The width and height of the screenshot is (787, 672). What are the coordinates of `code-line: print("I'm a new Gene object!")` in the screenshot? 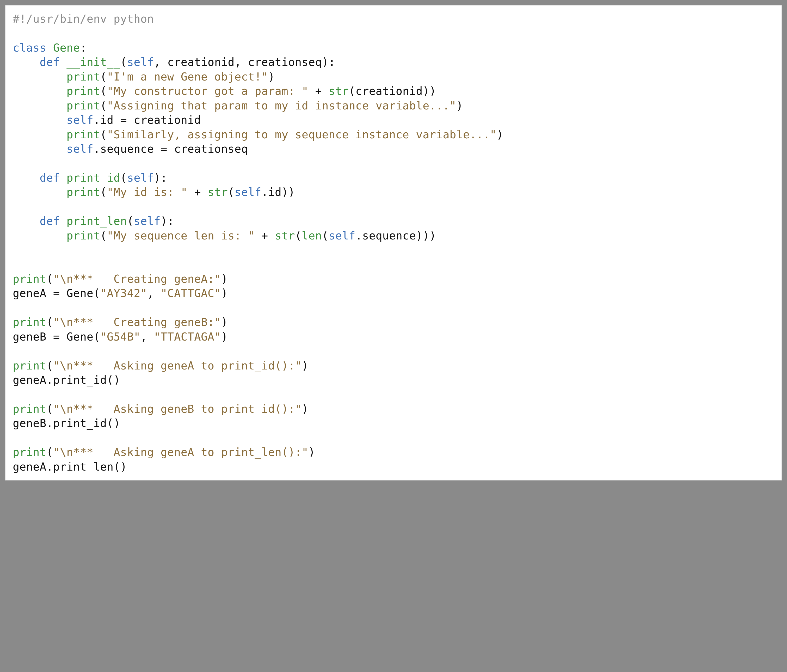 It's located at (394, 77).